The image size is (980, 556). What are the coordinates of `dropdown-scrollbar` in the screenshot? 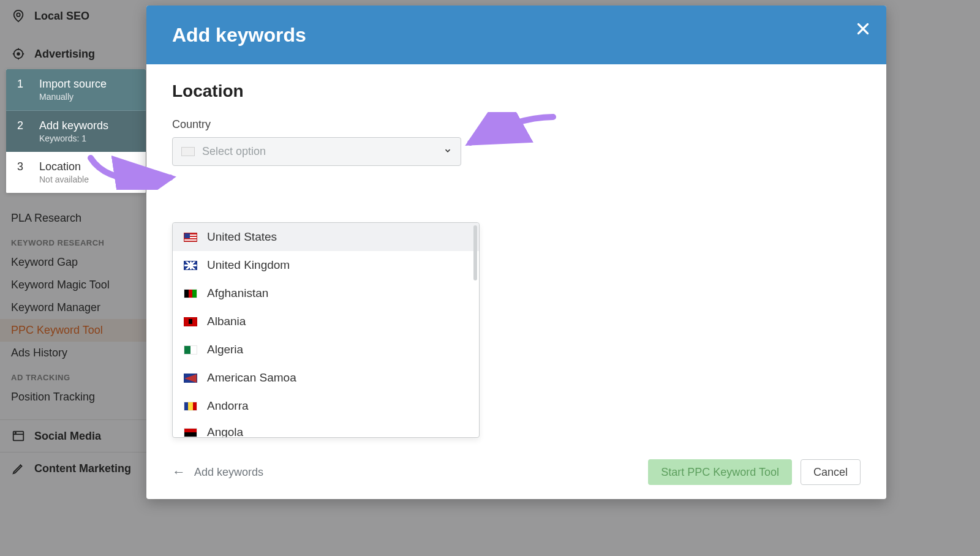 It's located at (475, 330).